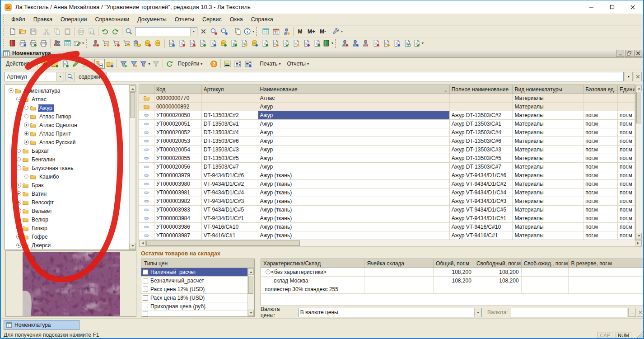  What do you see at coordinates (606, 263) in the screenshot?
I see `stock-column-header-6: В резерве, пог.м` at bounding box center [606, 263].